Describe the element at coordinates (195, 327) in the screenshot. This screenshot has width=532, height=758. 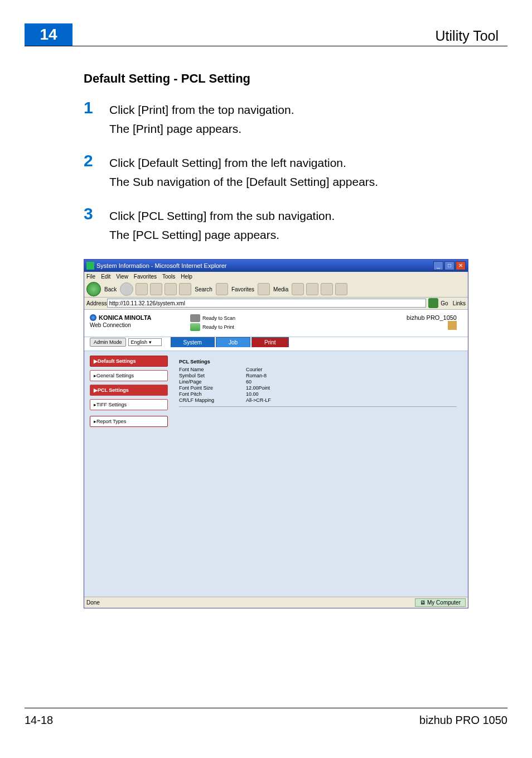
I see `printer-icon` at that location.